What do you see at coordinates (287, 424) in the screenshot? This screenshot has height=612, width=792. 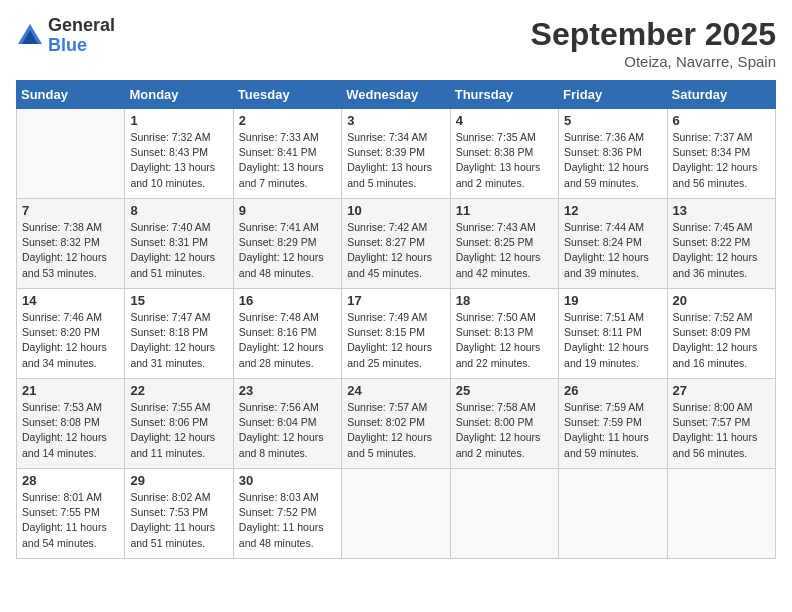 I see `calendar-cell: 23Sunrise: 7:56 AM Sunset: 8:04 PM Dayli…` at bounding box center [287, 424].